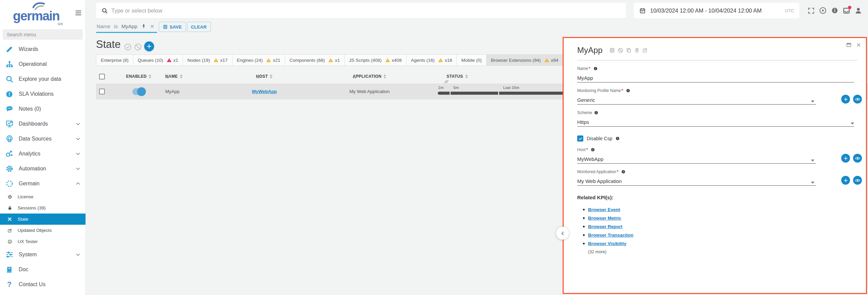  What do you see at coordinates (823, 11) in the screenshot?
I see `play-icon` at bounding box center [823, 11].